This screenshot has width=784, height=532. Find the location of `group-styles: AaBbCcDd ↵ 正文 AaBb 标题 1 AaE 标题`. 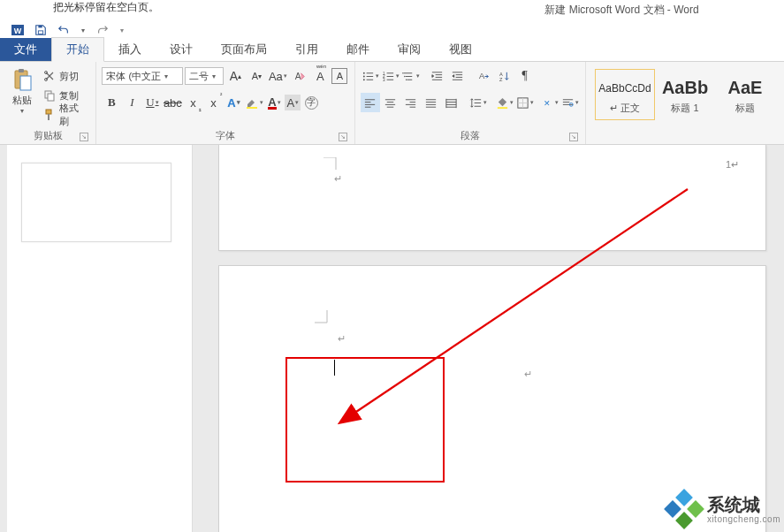

group-styles: AaBbCcDd ↵ 正文 AaBb 标题 1 AaE 标题 is located at coordinates (685, 103).